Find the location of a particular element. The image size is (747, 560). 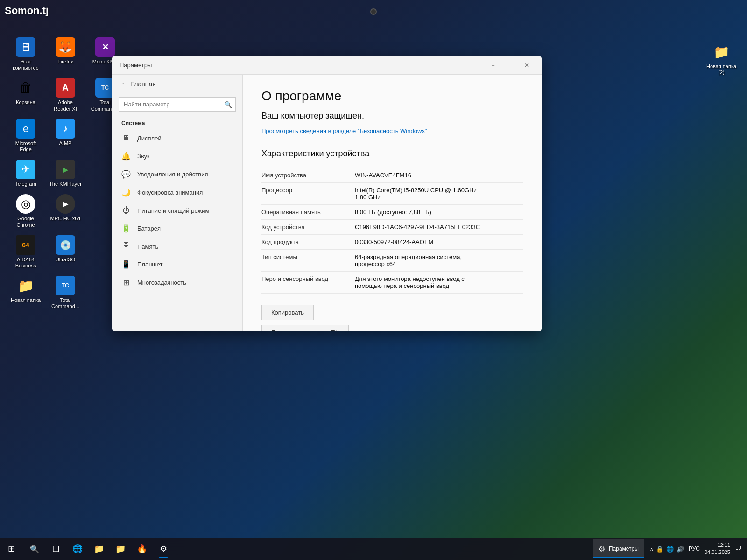

tray-arrow-icon: ∧ is located at coordinates (652, 549).